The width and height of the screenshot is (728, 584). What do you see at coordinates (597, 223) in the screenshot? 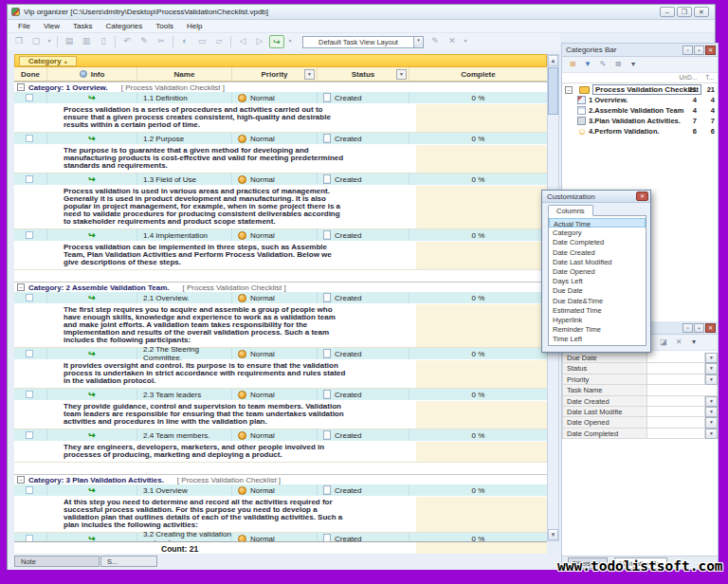
I see `column-option: Actual Time` at bounding box center [597, 223].